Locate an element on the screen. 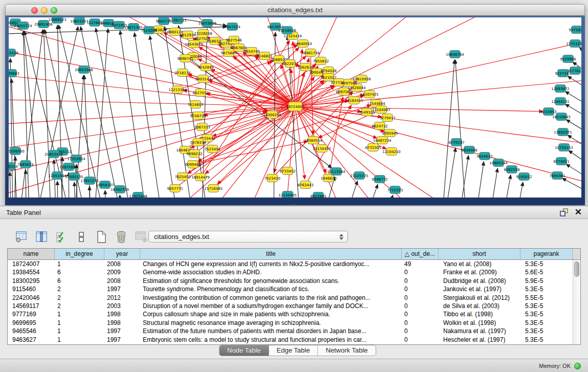 The height and width of the screenshot is (372, 588). zoom-window-icon is located at coordinates (54, 10).